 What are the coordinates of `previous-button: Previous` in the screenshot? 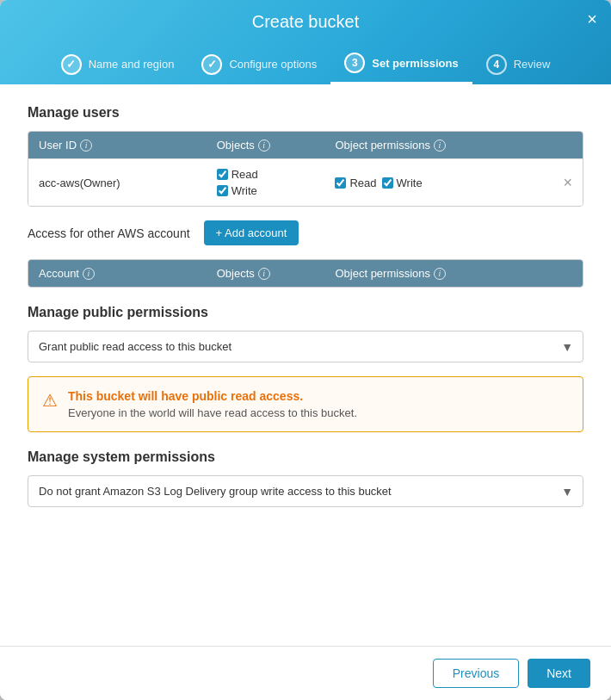 It's located at (476, 673).